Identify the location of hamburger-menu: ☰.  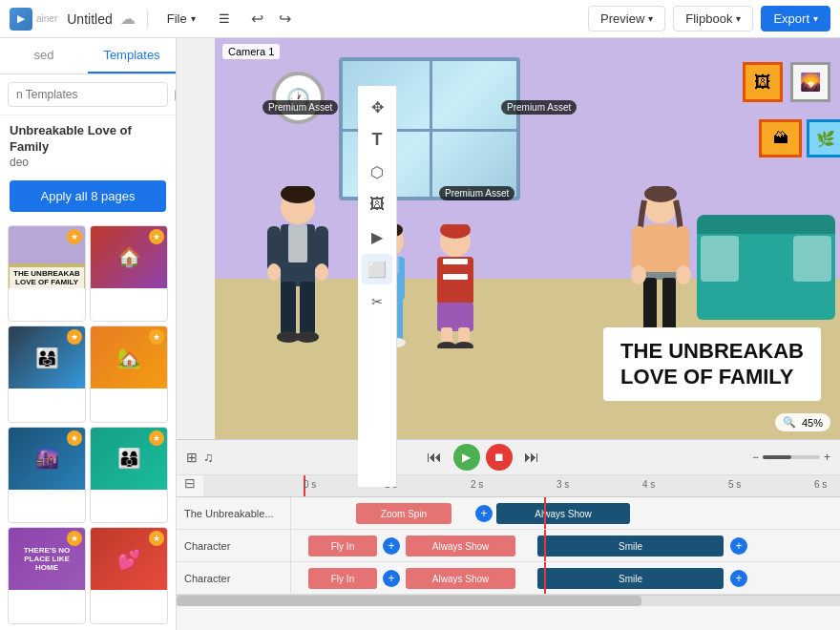
(224, 19).